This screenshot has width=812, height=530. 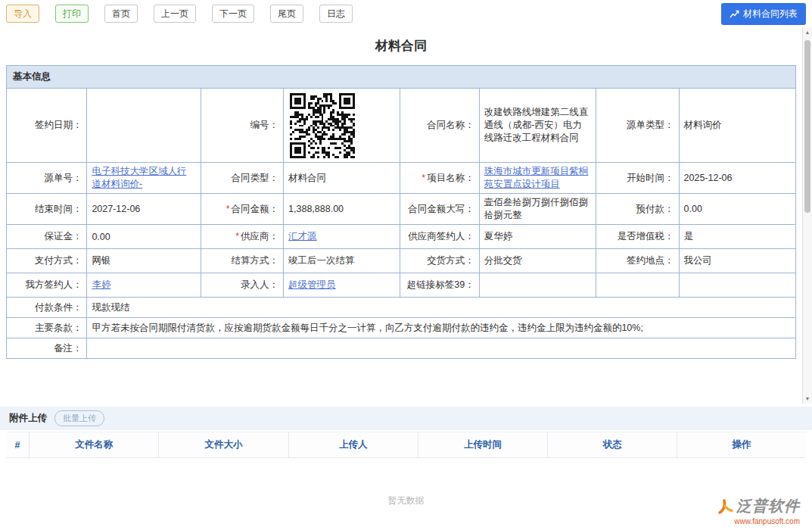 What do you see at coordinates (537, 209) in the screenshot?
I see `amount-in-words-value: 壹佰叁拾捌万捌仟捌佰捌拾捌元整` at bounding box center [537, 209].